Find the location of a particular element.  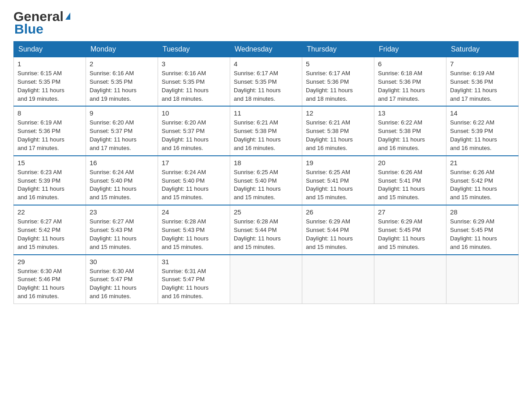

header-wednesday: Wednesday is located at coordinates (266, 49).